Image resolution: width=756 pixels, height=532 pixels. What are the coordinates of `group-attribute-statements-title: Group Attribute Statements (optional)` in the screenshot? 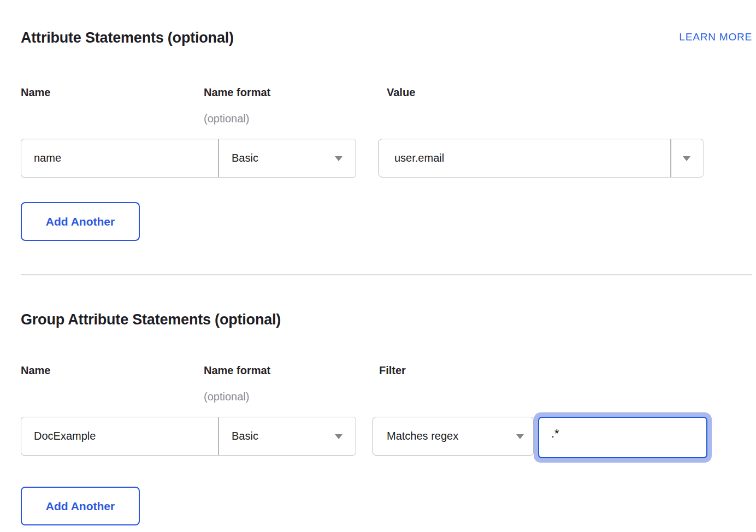 It's located at (151, 320).